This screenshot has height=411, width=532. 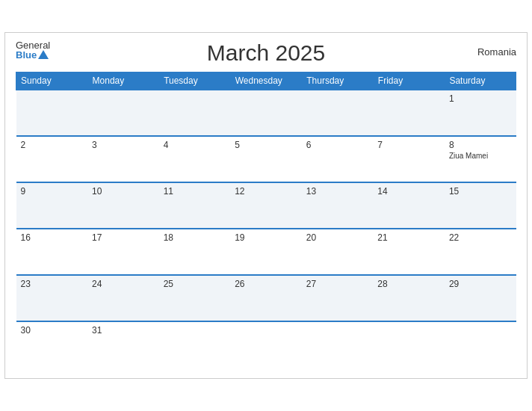 I want to click on day-number: 21, so click(x=409, y=238).